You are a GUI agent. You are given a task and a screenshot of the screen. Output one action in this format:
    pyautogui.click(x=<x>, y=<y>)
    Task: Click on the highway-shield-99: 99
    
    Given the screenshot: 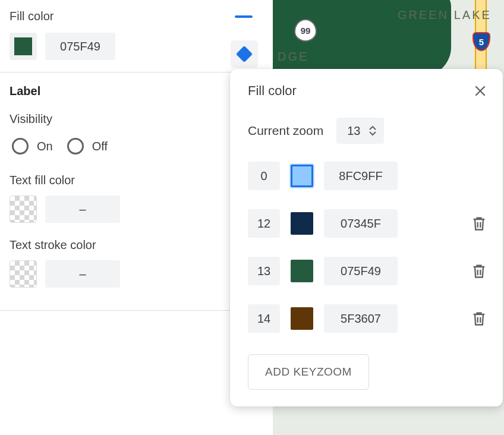 What is the action you would take?
    pyautogui.click(x=305, y=30)
    